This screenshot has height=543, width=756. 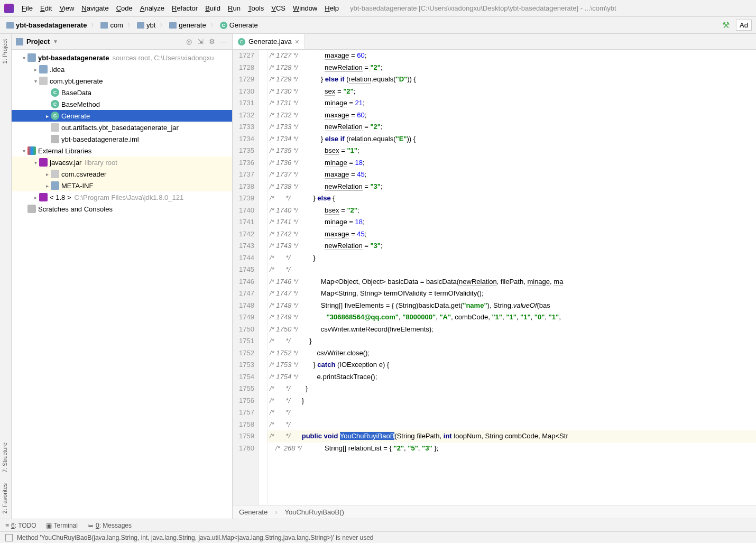 What do you see at coordinates (512, 151) in the screenshot?
I see `code-line: /* 1735 */ bsex = "1";` at bounding box center [512, 151].